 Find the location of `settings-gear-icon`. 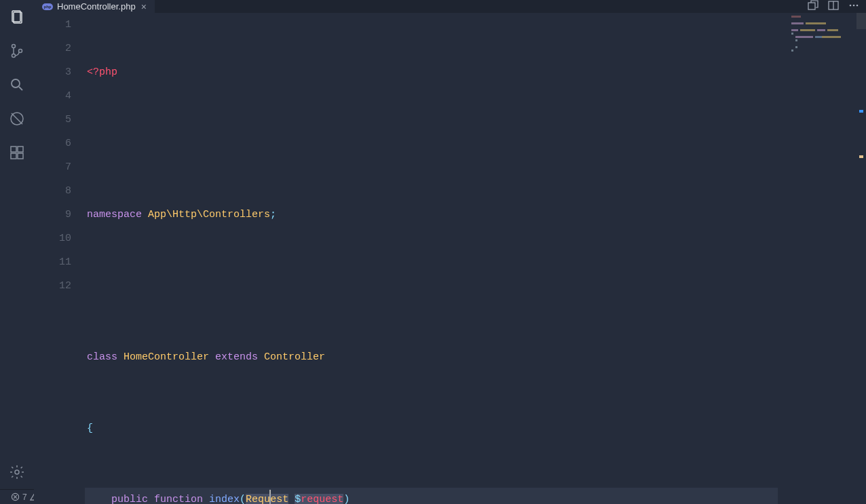

settings-gear-icon is located at coordinates (17, 472).